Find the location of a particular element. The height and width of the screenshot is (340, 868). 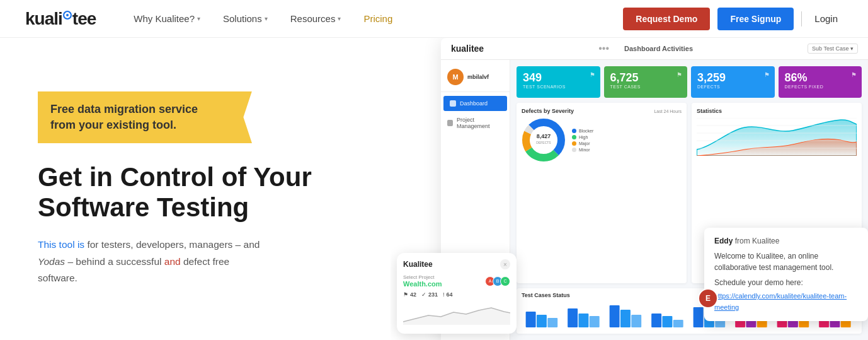

mobile-avatars: A B C is located at coordinates (498, 281).